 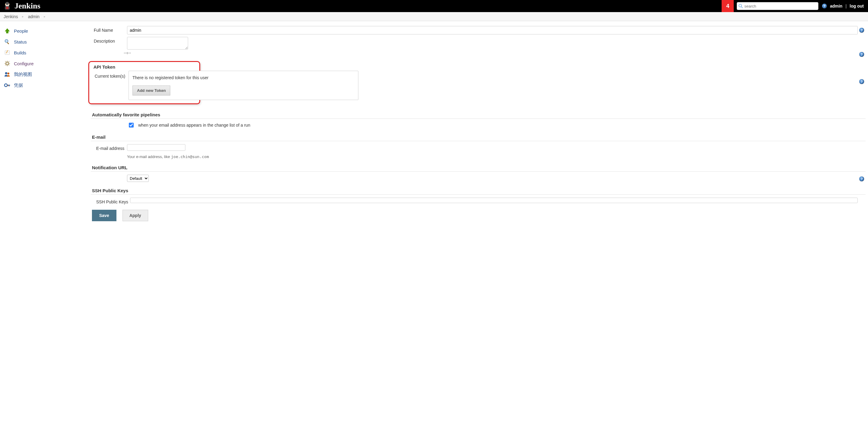 What do you see at coordinates (168, 156) in the screenshot?
I see `email-hint: Your e-mail address, like joe.chin@sun.c…` at bounding box center [168, 156].